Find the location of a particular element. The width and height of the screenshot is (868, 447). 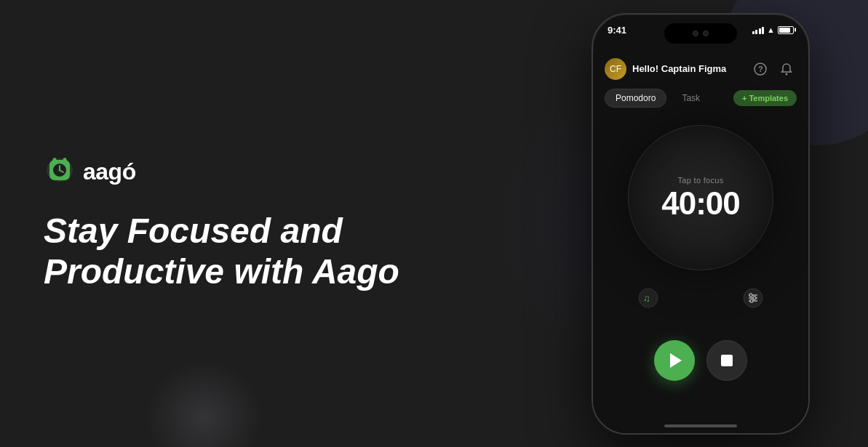

logo-text: aagó is located at coordinates (109, 172).